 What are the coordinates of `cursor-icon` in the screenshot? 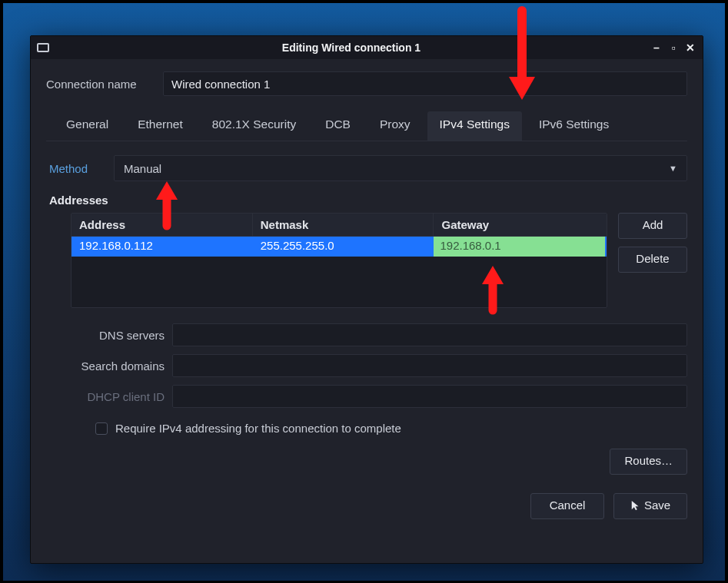 It's located at (636, 505).